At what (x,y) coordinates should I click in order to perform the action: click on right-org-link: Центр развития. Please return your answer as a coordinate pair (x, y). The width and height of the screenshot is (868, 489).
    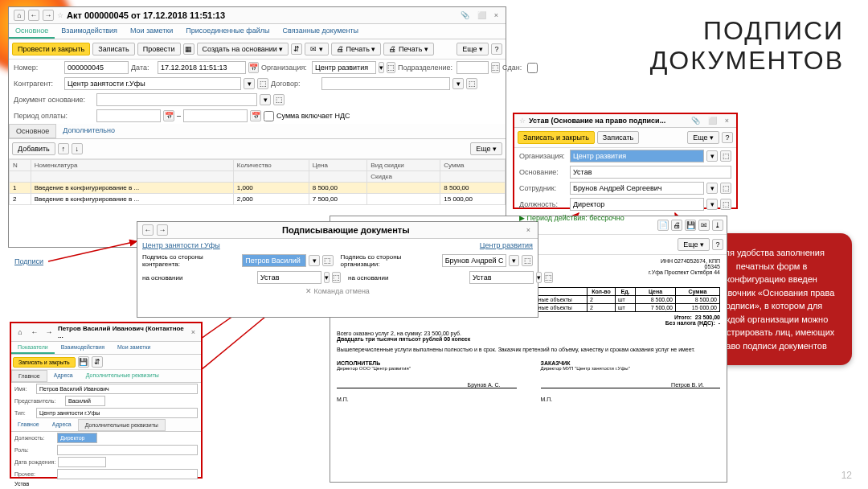
    Looking at the image, I should click on (506, 245).